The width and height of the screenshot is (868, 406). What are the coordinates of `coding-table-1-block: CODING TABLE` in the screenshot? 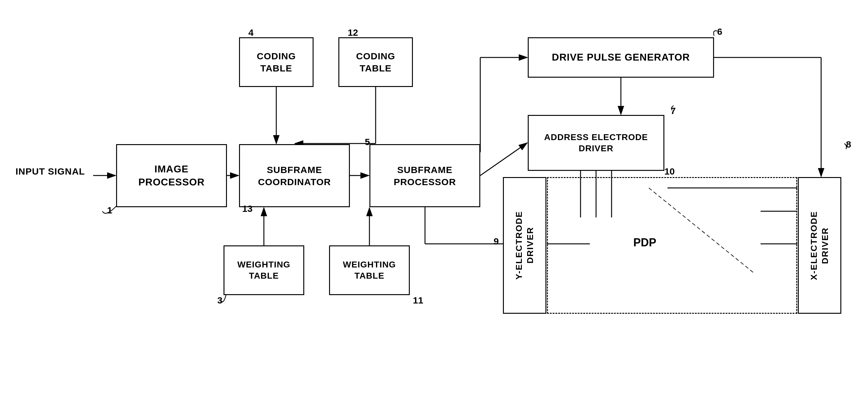 It's located at (276, 62).